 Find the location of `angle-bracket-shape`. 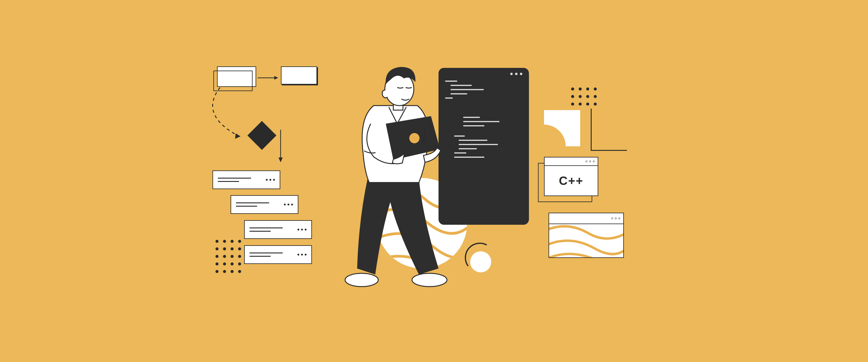

angle-bracket-shape is located at coordinates (609, 130).